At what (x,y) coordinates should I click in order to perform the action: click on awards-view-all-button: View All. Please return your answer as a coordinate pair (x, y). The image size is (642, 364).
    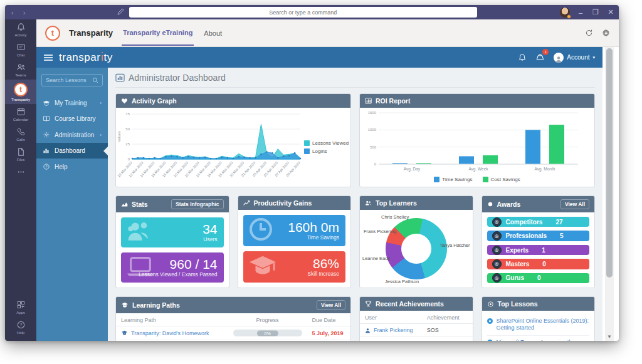
    Looking at the image, I should click on (575, 204).